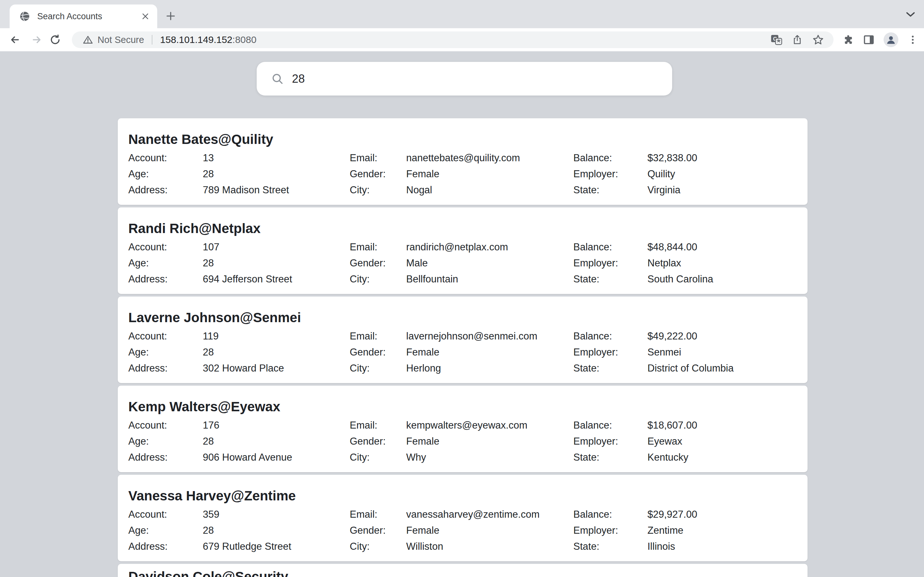 The height and width of the screenshot is (577, 924). What do you see at coordinates (462, 14) in the screenshot?
I see `tab-strip: Search Accounts` at bounding box center [462, 14].